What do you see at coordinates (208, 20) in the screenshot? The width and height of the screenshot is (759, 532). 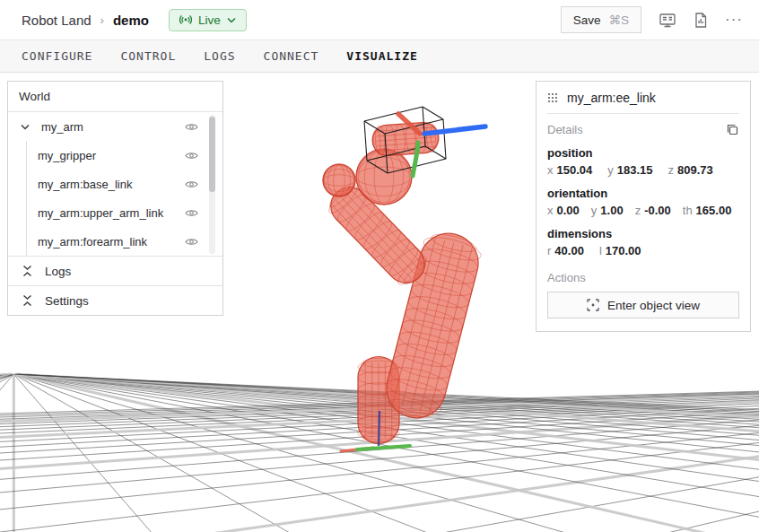 I see `live-status-button: Live` at bounding box center [208, 20].